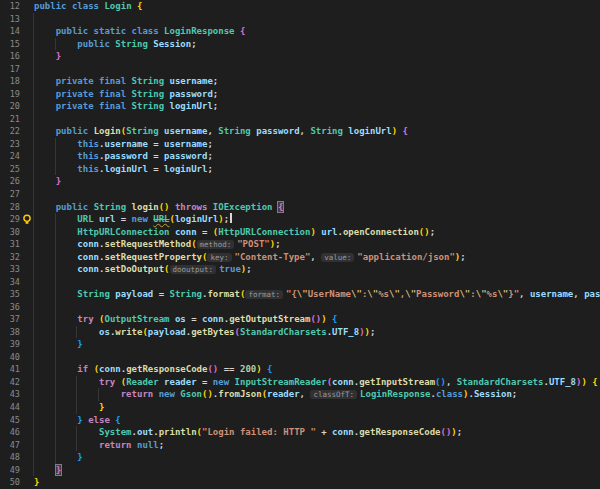 This screenshot has height=489, width=600. Describe the element at coordinates (300, 482) in the screenshot. I see `code-line: 50}` at that location.